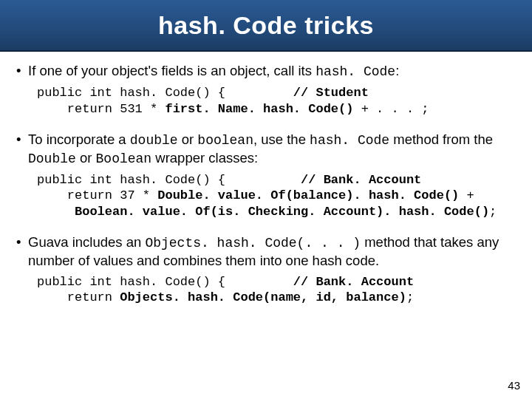  What do you see at coordinates (266, 71) in the screenshot?
I see `bullet-1: • If one of your object's fields is an o…` at bounding box center [266, 71].